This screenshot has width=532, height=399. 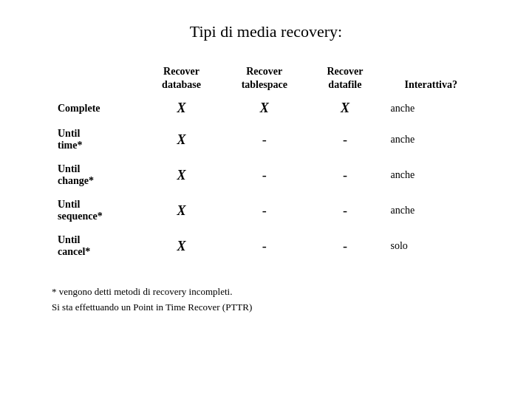 I want to click on footnote: * vengono detti metodi di recovery incom…, so click(x=266, y=300).